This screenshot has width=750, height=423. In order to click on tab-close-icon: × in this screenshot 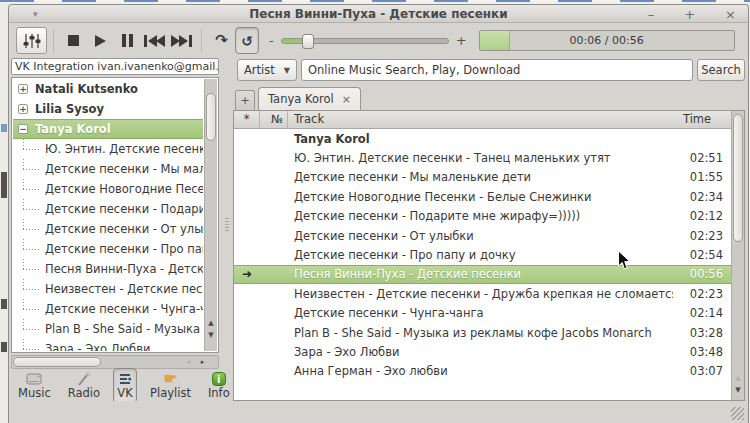, I will do `click(346, 100)`.